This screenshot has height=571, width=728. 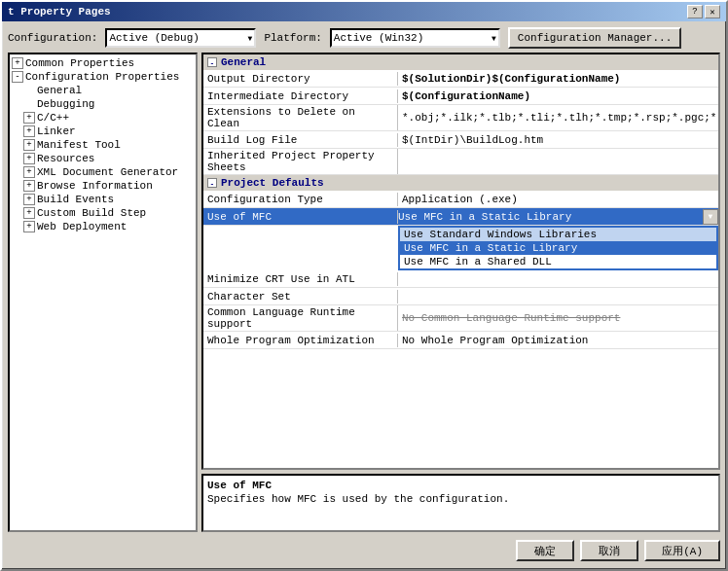 I want to click on prop-row-inherited: Inherited Project Property Sheets, so click(x=461, y=161).